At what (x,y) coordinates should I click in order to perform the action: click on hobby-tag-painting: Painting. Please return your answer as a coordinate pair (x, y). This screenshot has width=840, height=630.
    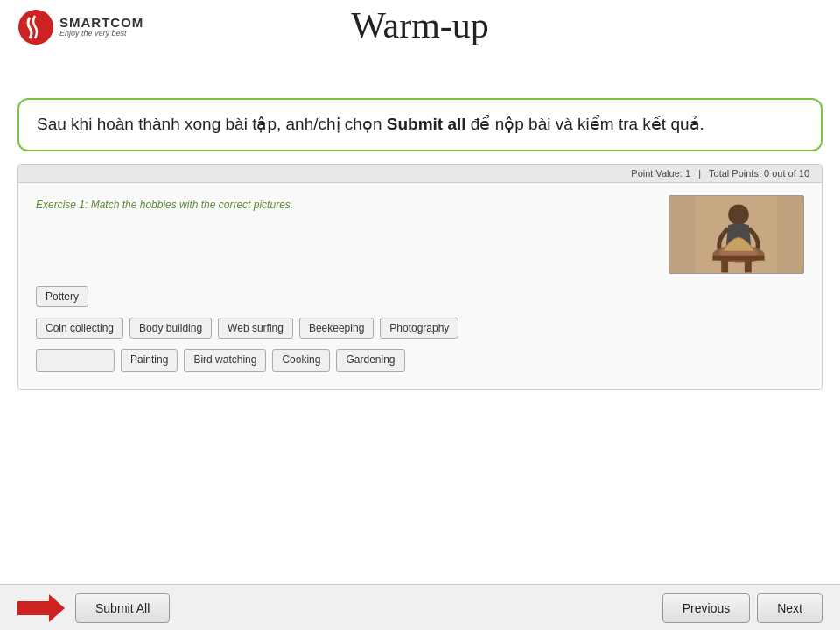
    Looking at the image, I should click on (149, 360).